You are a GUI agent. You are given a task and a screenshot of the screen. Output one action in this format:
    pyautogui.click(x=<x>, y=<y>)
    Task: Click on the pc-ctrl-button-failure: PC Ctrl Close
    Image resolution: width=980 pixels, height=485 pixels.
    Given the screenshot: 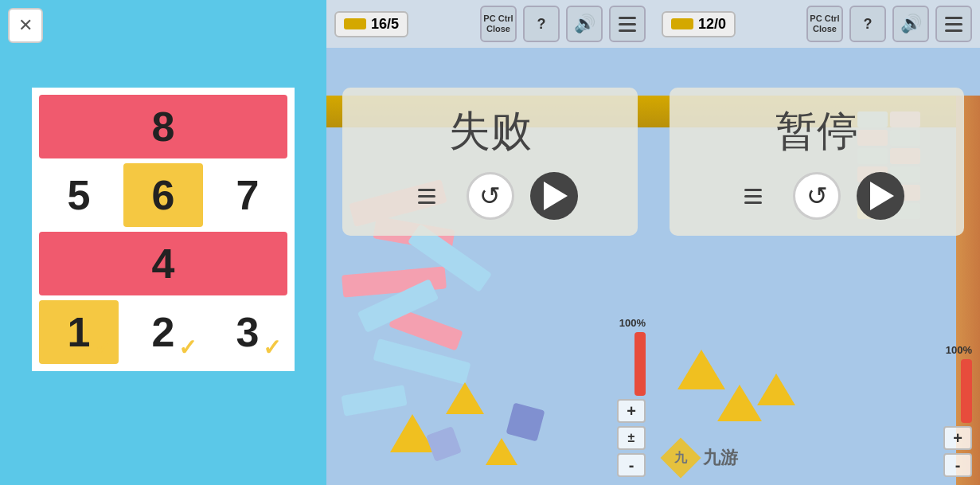 What is the action you would take?
    pyautogui.click(x=498, y=24)
    